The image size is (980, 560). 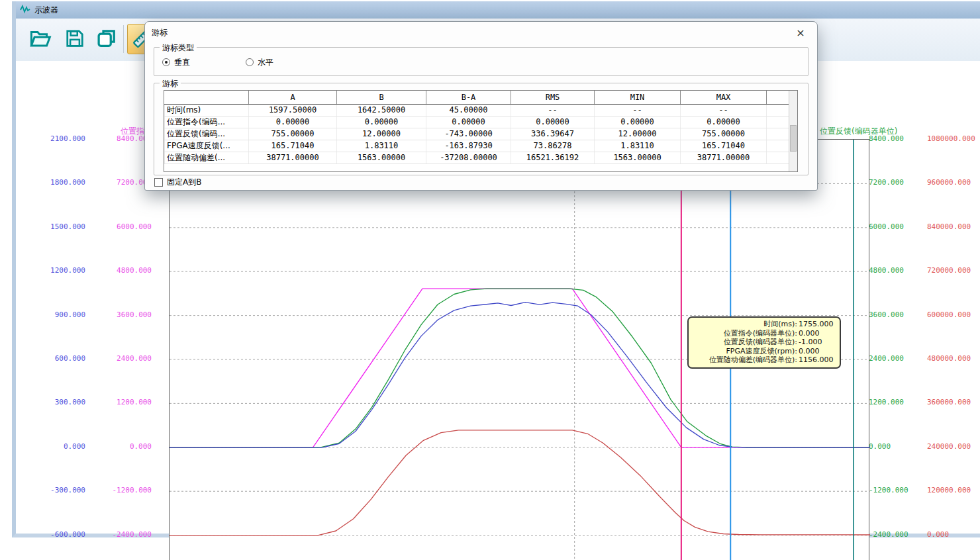 What do you see at coordinates (724, 134) in the screenshot?
I see `value-cell: 755.00000` at bounding box center [724, 134].